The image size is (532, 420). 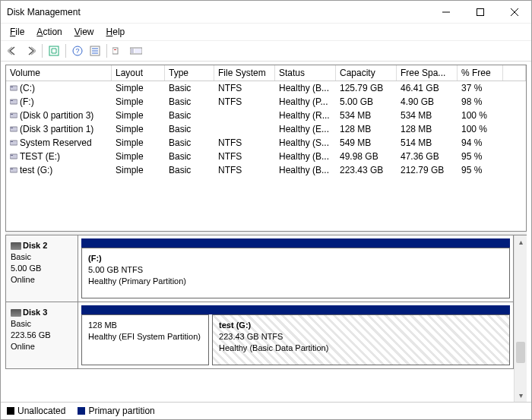 I want to click on vertical-scrollbar: ▴ ▾, so click(x=520, y=319).